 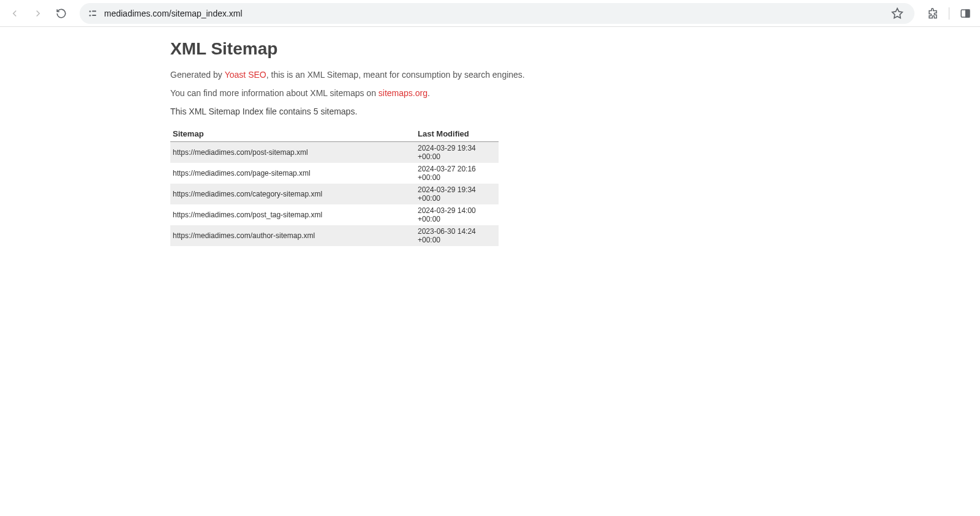 I want to click on header-sitemap: Sitemap, so click(x=293, y=134).